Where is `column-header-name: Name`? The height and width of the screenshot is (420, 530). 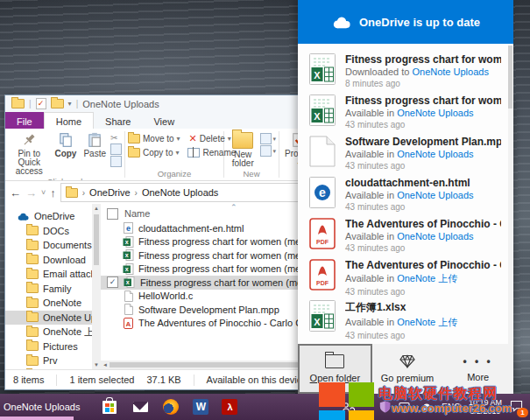 column-header-name: Name is located at coordinates (137, 214).